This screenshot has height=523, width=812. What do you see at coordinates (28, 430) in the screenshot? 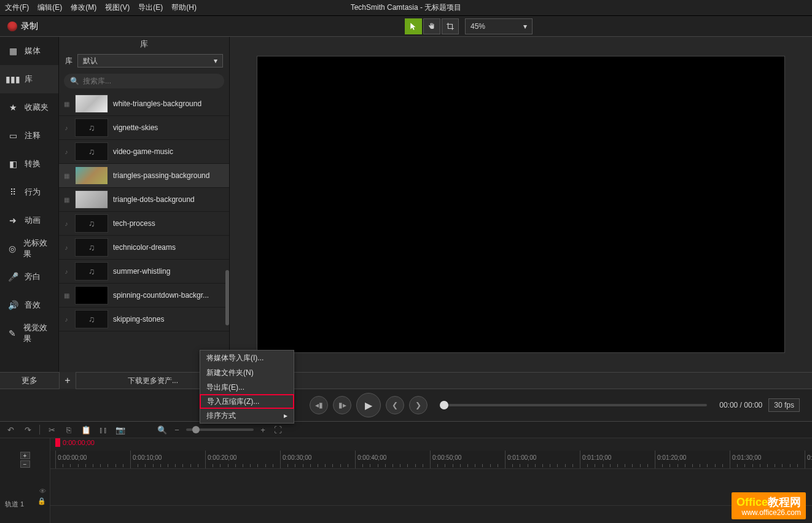
I see `redo-button: ↷` at bounding box center [28, 430].